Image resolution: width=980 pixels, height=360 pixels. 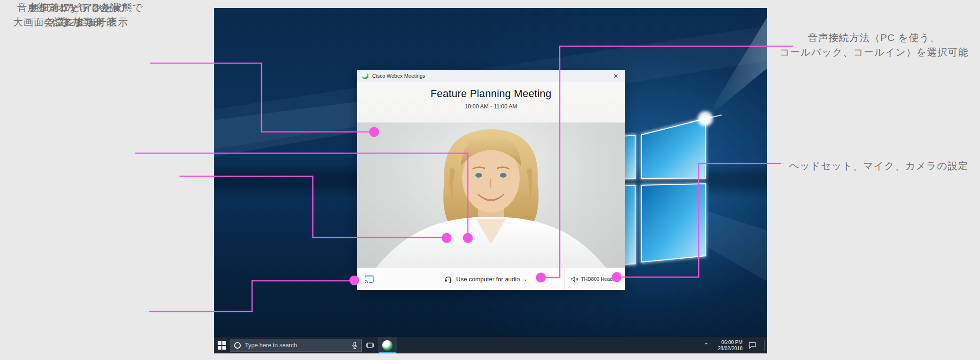 What do you see at coordinates (473, 279) in the screenshot?
I see `audio-connection-select: Use computer for audio ⌄` at bounding box center [473, 279].